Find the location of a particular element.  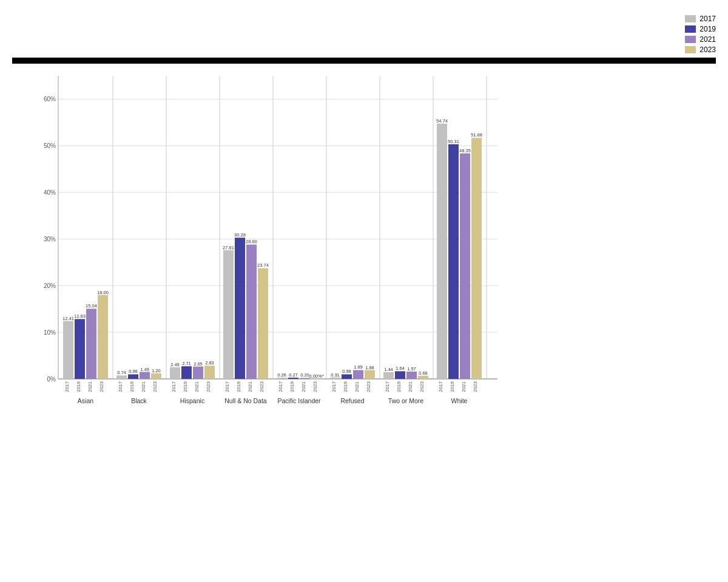

bar-White-2021 is located at coordinates (465, 266).